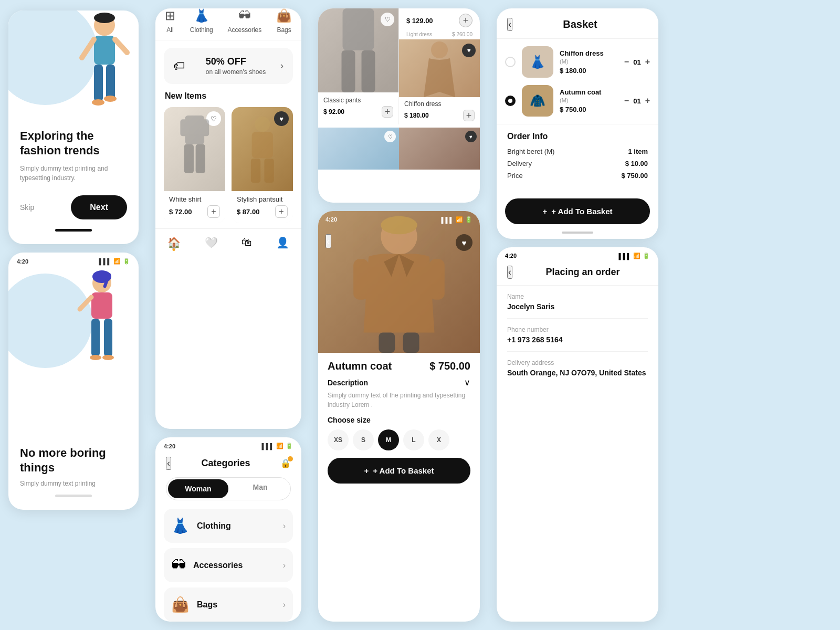 The height and width of the screenshot is (630, 840). Describe the element at coordinates (510, 272) in the screenshot. I see `order-back-btn: ‹` at that location.